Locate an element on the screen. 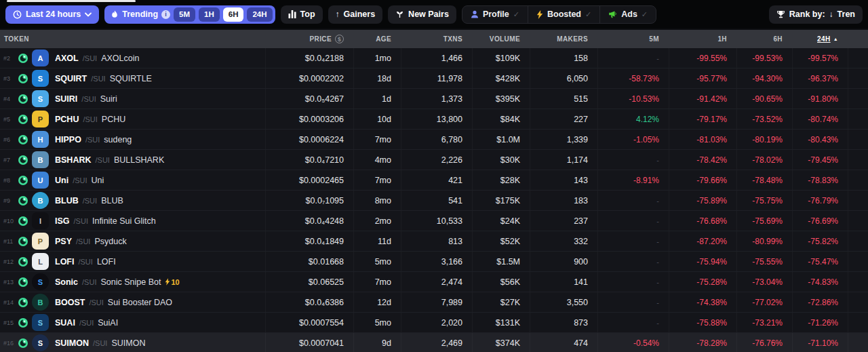 This screenshot has width=868, height=352. txns-cell: 541 is located at coordinates (437, 201).